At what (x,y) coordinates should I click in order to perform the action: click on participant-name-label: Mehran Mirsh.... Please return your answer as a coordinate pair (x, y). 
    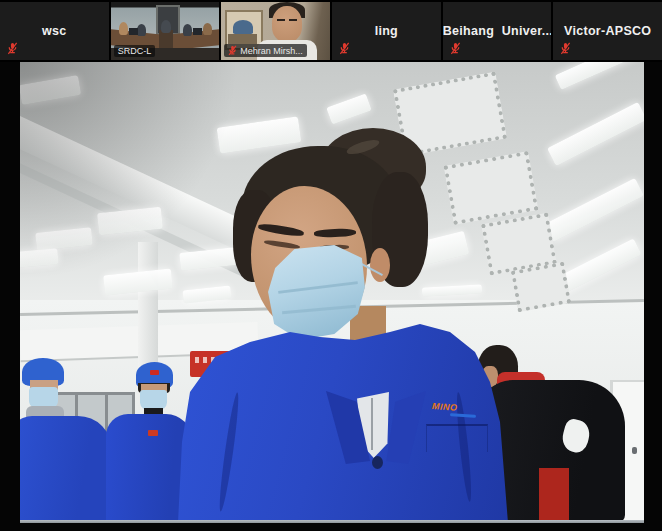
    Looking at the image, I should click on (266, 50).